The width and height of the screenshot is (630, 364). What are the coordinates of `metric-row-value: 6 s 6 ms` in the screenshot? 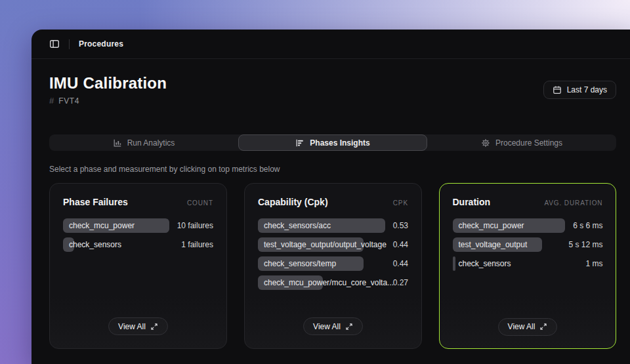 It's located at (588, 226).